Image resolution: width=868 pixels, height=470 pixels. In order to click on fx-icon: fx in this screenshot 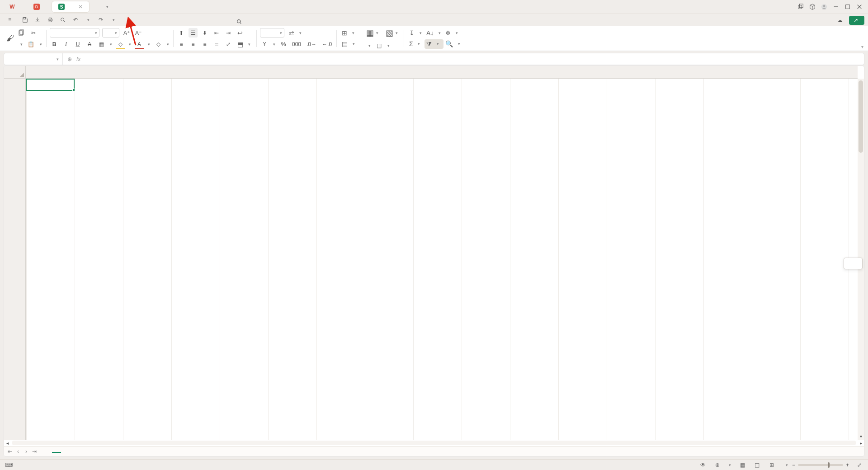, I will do `click(79, 59)`.